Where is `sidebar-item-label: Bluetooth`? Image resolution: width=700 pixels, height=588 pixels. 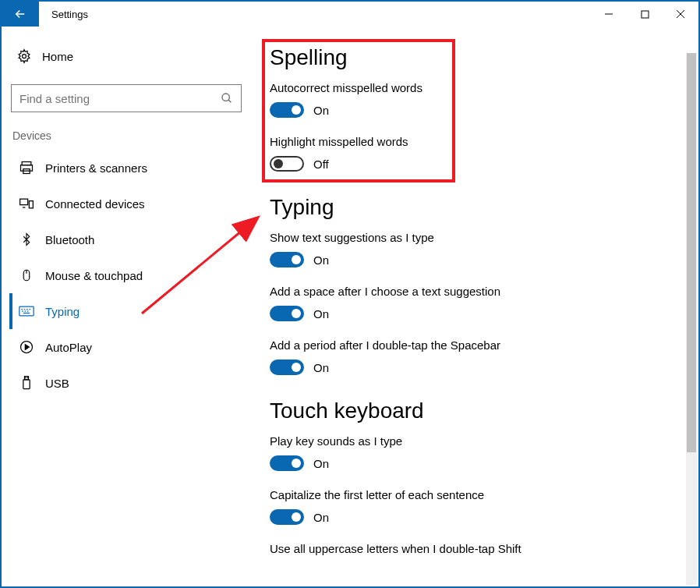
sidebar-item-label: Bluetooth is located at coordinates (70, 240).